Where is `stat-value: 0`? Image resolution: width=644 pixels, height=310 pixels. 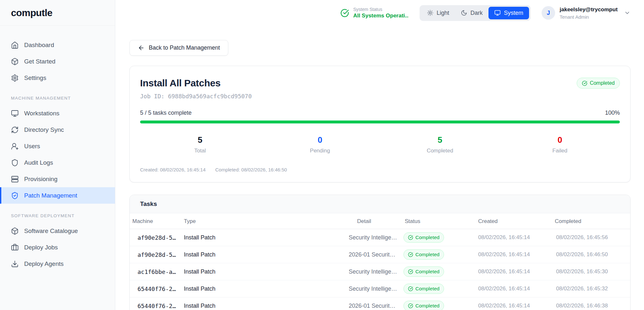
stat-value: 0 is located at coordinates (560, 140).